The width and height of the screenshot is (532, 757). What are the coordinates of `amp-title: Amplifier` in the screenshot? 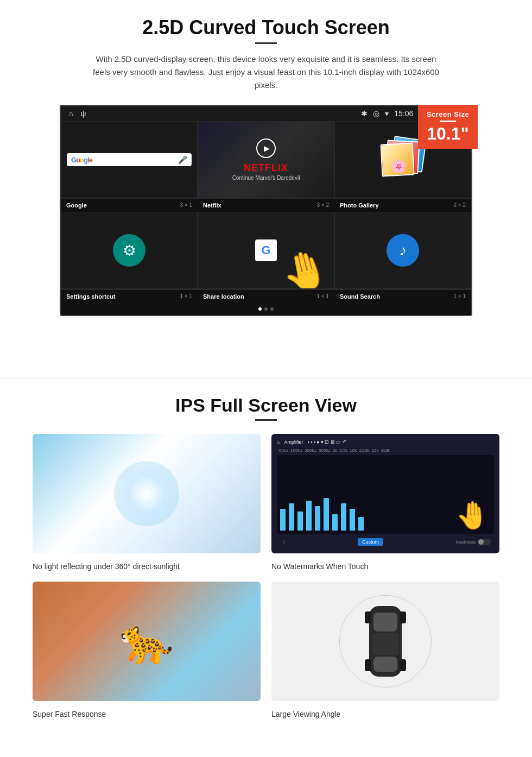 It's located at (293, 442).